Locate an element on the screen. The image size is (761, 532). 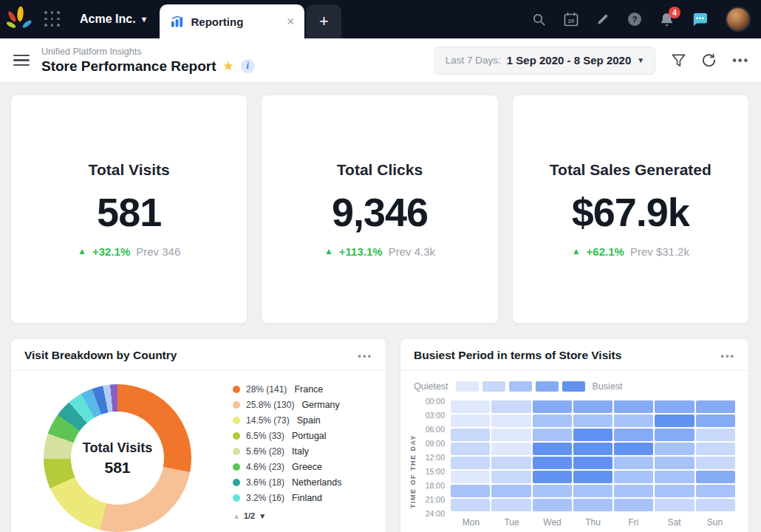
legend-item: 3.2% (16)Finland is located at coordinates (287, 498).